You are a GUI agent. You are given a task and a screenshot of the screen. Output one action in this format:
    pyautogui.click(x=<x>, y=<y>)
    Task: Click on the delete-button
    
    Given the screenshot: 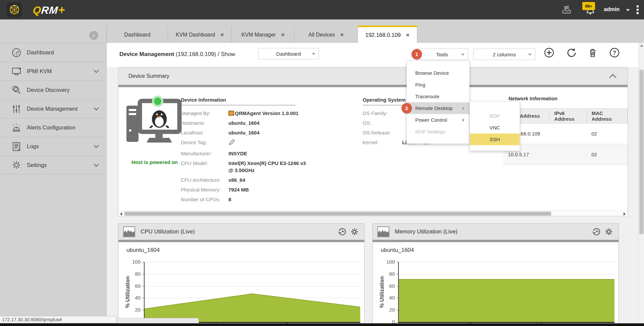 What is the action you would take?
    pyautogui.click(x=593, y=53)
    